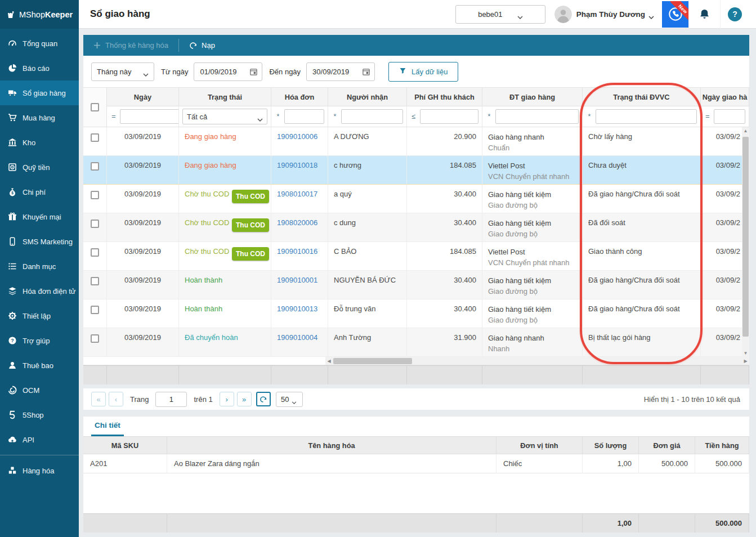  What do you see at coordinates (125, 446) in the screenshot?
I see `detail-column-header: Mã SKU` at bounding box center [125, 446].